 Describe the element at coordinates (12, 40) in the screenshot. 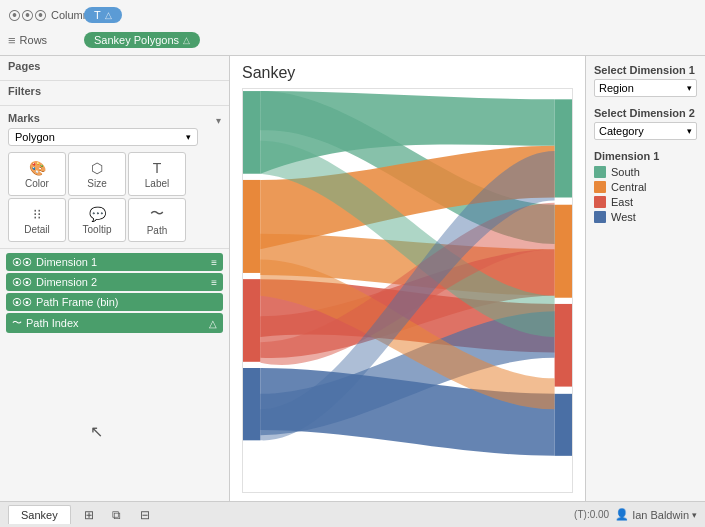

I see `rows-icon: ≡` at that location.